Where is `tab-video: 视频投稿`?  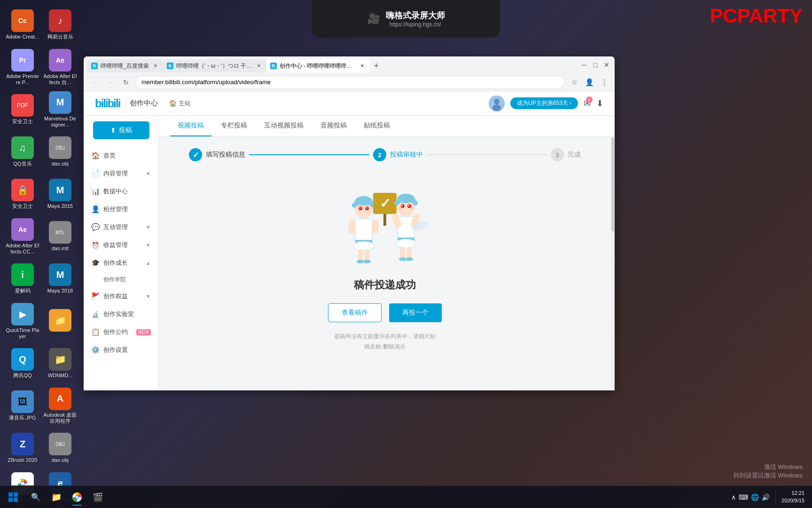
tab-video: 视频投稿 is located at coordinates (191, 126).